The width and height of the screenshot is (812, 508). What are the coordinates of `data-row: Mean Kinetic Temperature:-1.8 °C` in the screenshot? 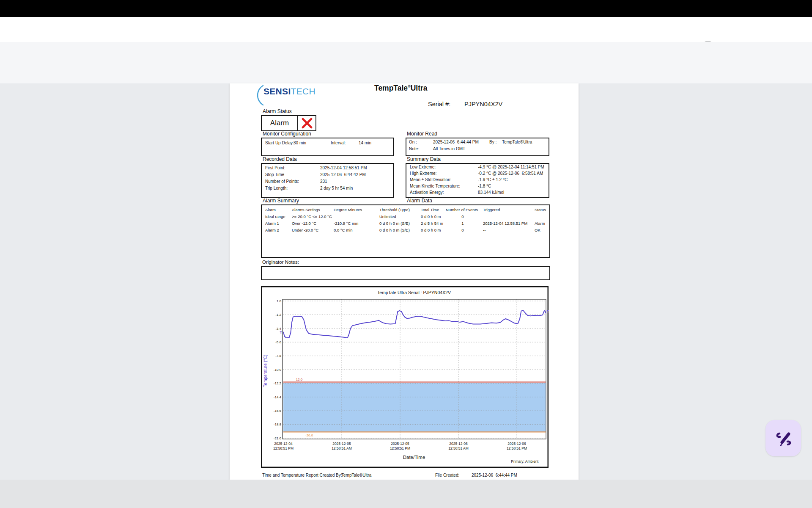 It's located at (477, 187).